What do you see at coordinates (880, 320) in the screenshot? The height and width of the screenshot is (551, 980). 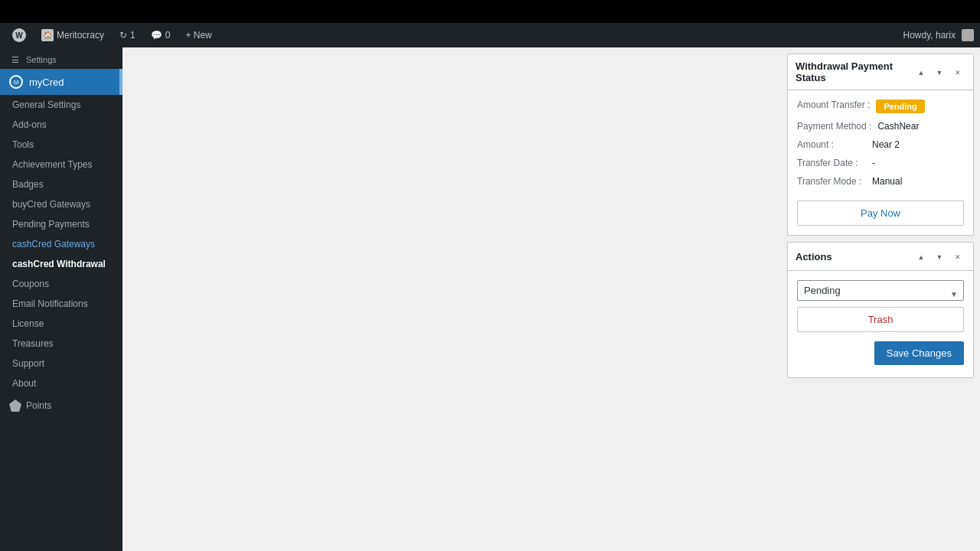 I see `trash-button: Trash` at bounding box center [880, 320].